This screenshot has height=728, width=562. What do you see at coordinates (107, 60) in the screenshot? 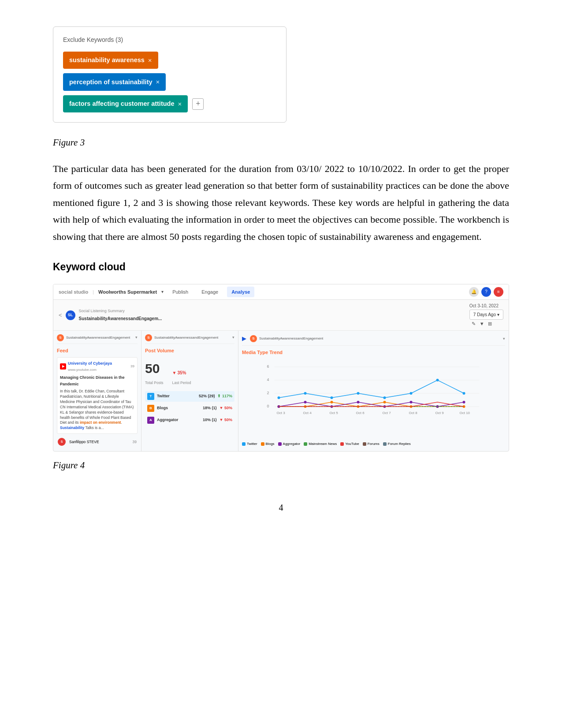
I see `tag-label-0: sustainability awareness` at bounding box center [107, 60].